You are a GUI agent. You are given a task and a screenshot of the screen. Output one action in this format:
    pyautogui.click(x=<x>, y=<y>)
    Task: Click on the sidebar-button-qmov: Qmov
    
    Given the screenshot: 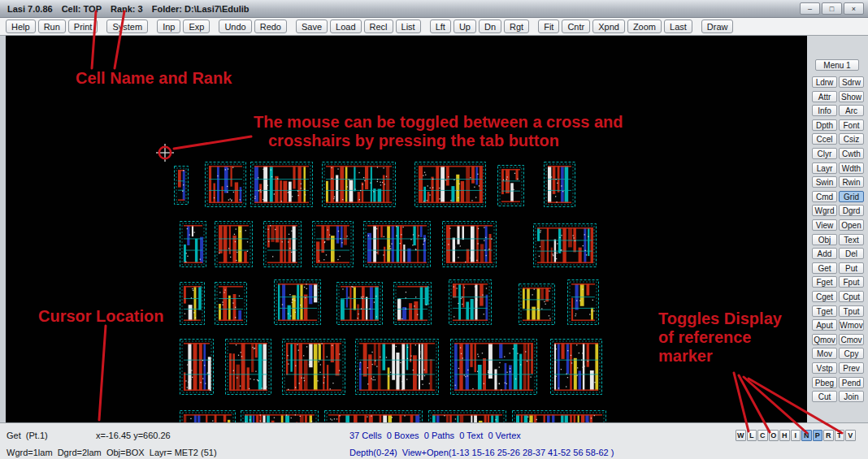 What is the action you would take?
    pyautogui.click(x=824, y=340)
    